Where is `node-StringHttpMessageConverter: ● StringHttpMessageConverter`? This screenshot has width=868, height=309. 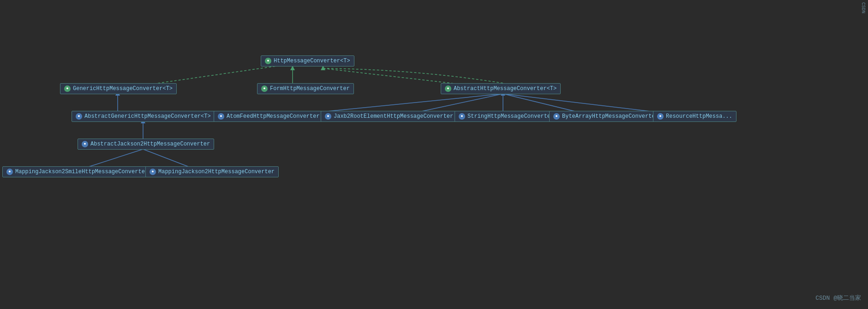 node-StringHttpMessageConverter: ● StringHttpMessageConverter is located at coordinates (506, 116).